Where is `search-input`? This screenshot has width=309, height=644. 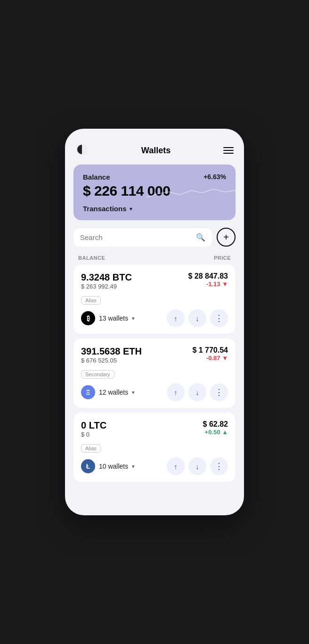 search-input is located at coordinates (136, 238).